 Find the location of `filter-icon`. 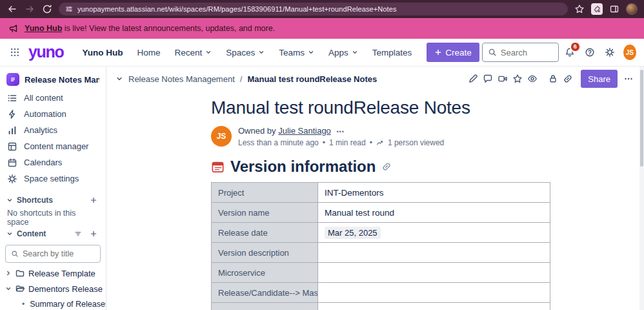

filter-icon is located at coordinates (78, 234).